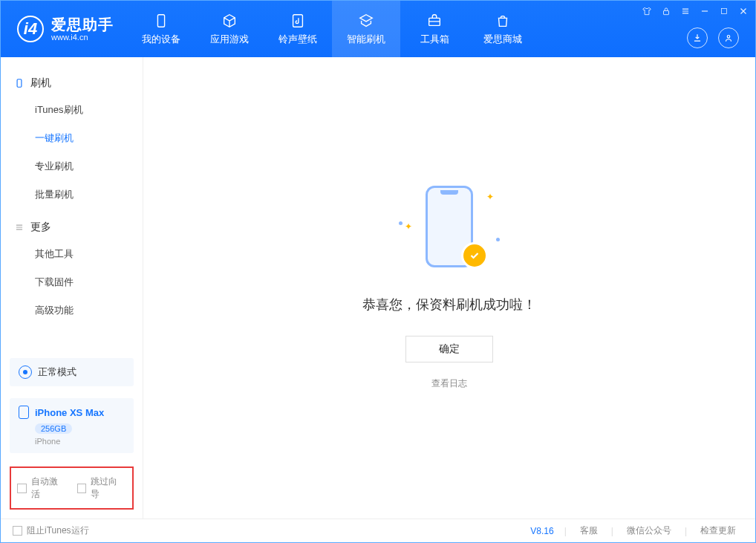 The height and width of the screenshot is (543, 756). I want to click on app-subtitle: www.i4.cn, so click(82, 37).